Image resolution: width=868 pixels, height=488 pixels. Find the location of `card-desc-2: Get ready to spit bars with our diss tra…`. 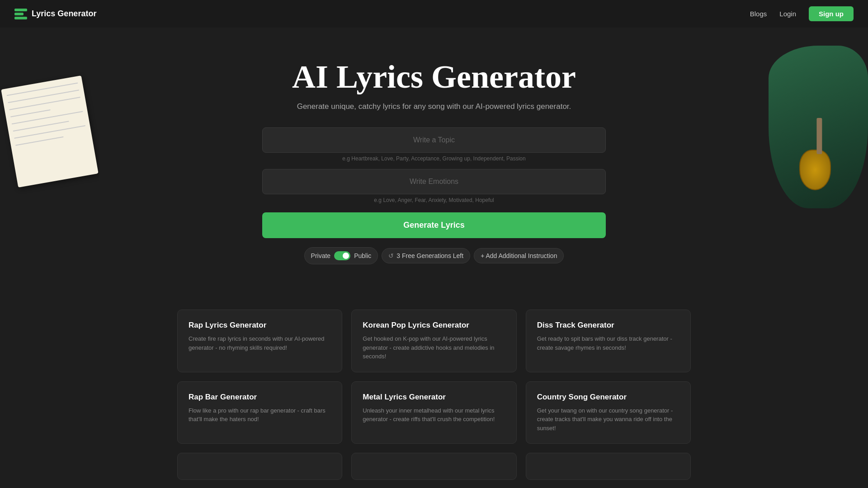

card-desc-2: Get ready to spit bars with our diss tra… is located at coordinates (609, 343).